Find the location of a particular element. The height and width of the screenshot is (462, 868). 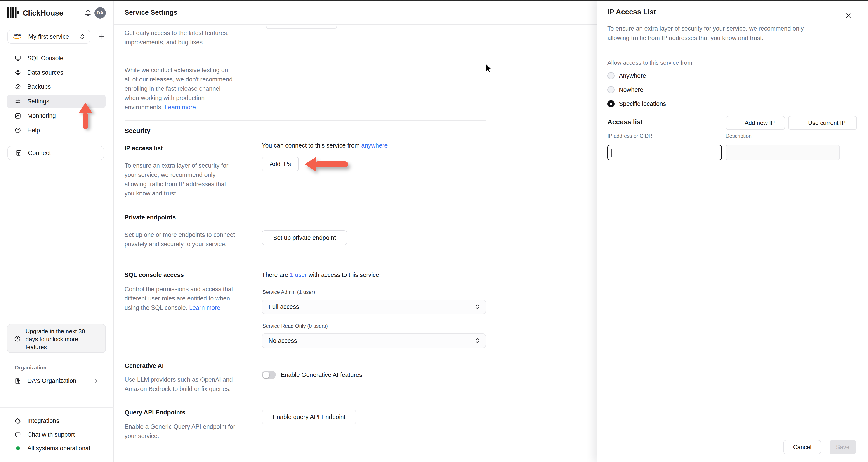

window-top-edge is located at coordinates (434, 1).